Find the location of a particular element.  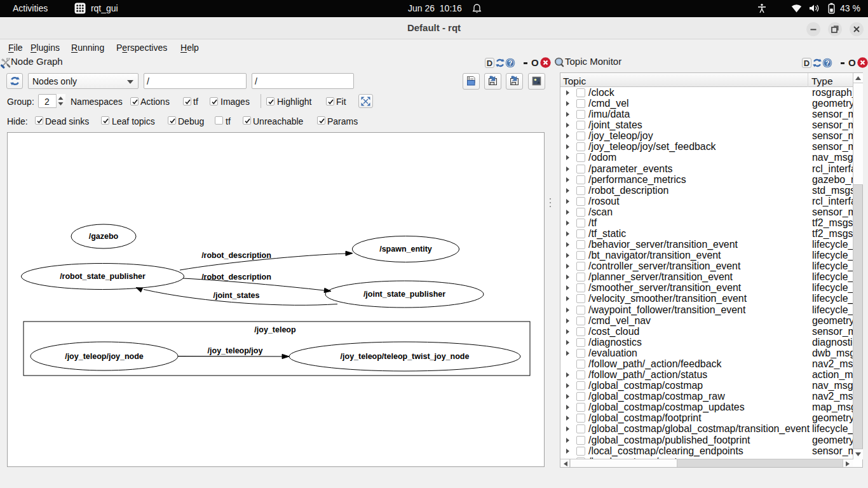

svg-text: /joy_teleop is located at coordinates (275, 330).